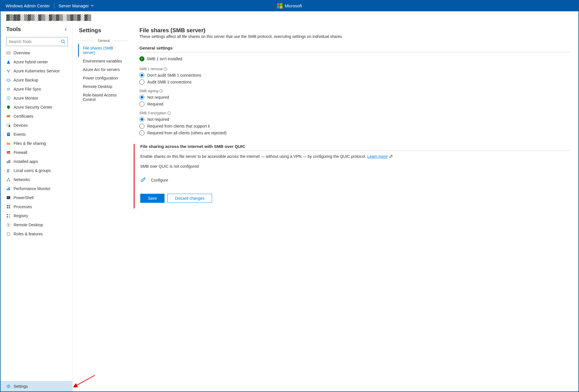 Image resolution: width=579 pixels, height=392 pixels. I want to click on tool-item-performance-monitor: Performance Monitor, so click(36, 189).